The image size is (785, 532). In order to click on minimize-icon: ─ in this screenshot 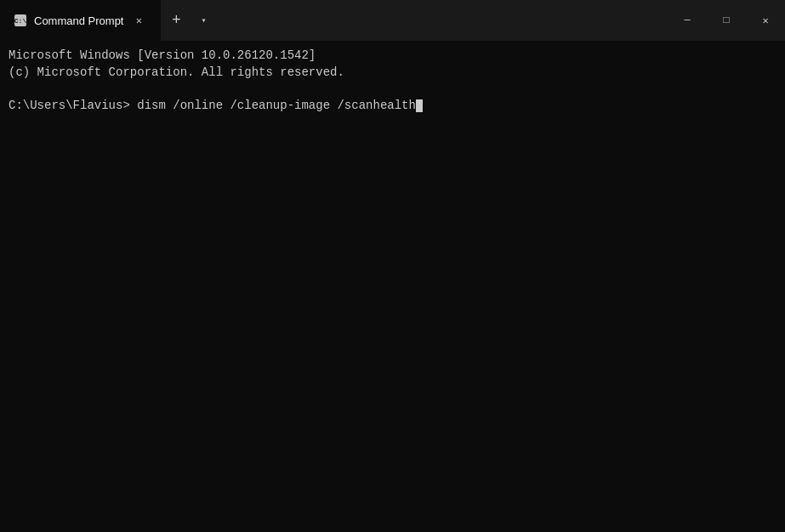, I will do `click(687, 20)`.